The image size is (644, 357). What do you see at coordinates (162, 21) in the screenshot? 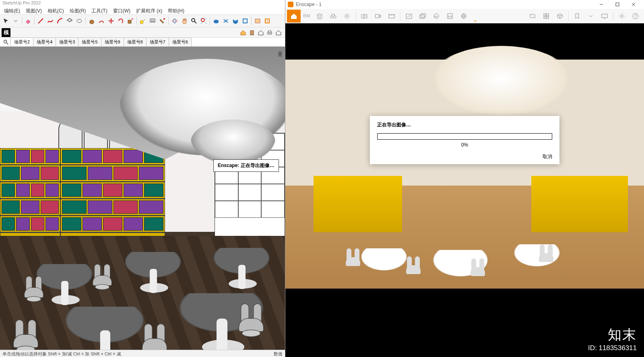
I see `paint-tool` at bounding box center [162, 21].